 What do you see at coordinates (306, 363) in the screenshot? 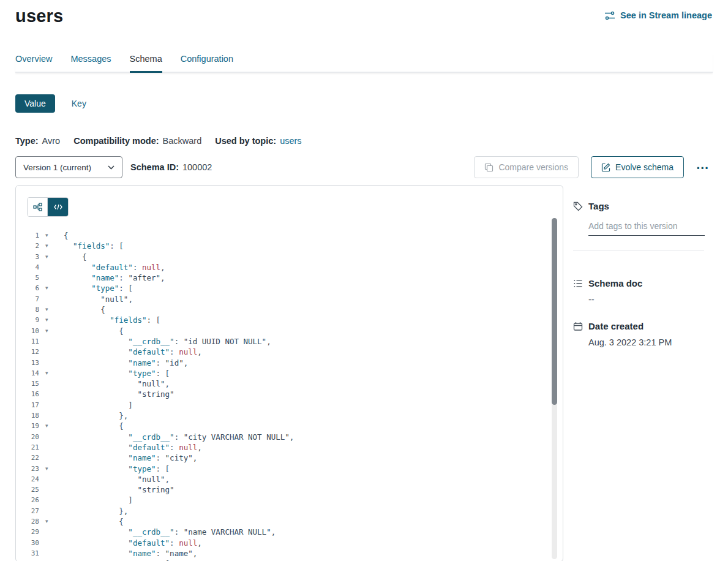
I see `code-text: "name": "id",` at bounding box center [306, 363].